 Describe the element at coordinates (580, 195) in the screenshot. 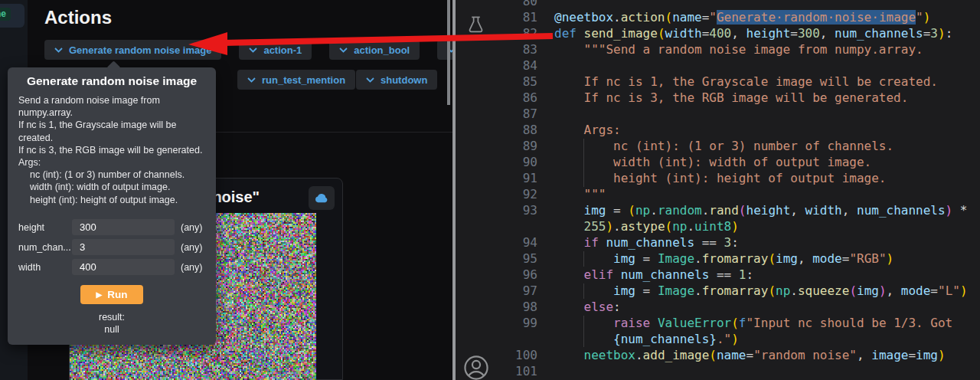

I see `code-text: """` at that location.